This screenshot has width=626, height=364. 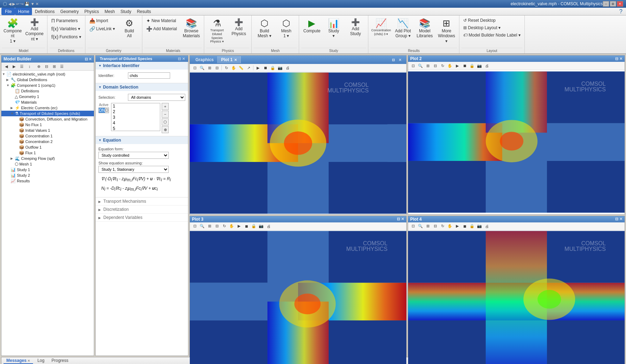 What do you see at coordinates (142, 140) in the screenshot?
I see `equation-header: ▼ Equation` at bounding box center [142, 140].